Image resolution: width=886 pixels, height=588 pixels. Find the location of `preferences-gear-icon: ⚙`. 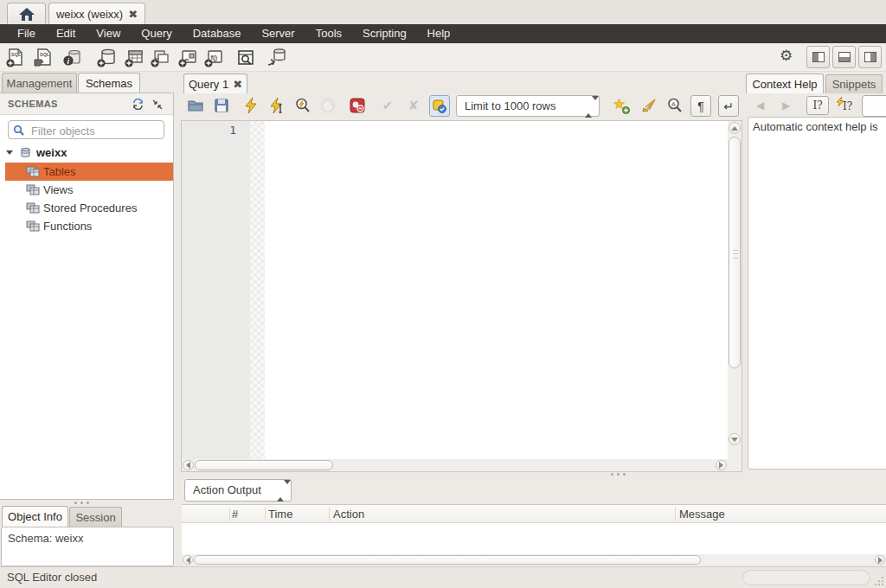

preferences-gear-icon: ⚙ is located at coordinates (786, 55).